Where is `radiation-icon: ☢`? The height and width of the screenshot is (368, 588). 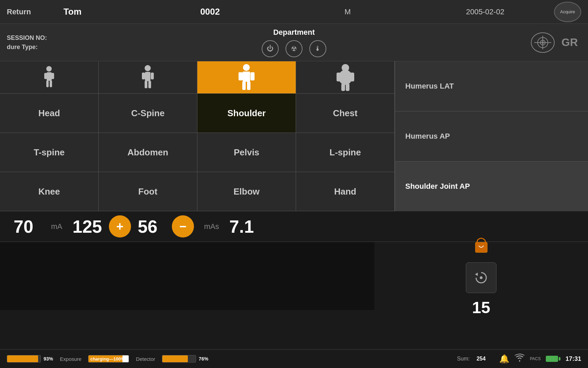
radiation-icon: ☢ is located at coordinates (294, 49).